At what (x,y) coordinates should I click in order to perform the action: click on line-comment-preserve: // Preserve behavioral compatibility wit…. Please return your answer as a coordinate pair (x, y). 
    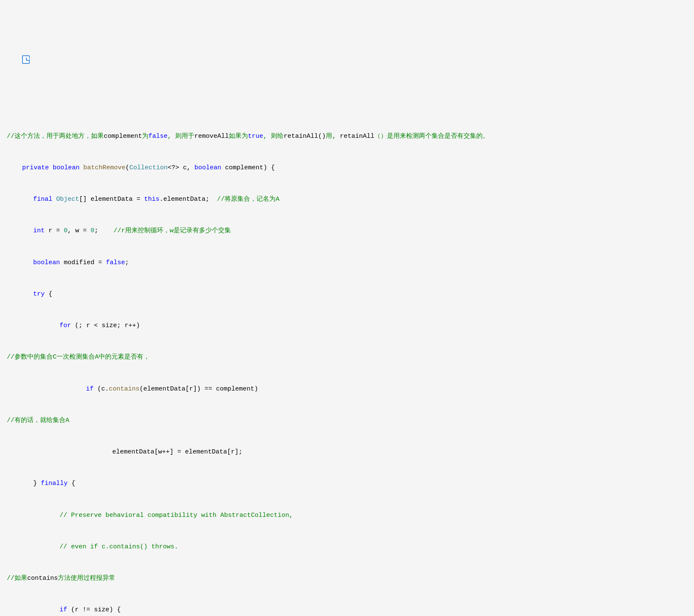
    Looking at the image, I should click on (347, 516).